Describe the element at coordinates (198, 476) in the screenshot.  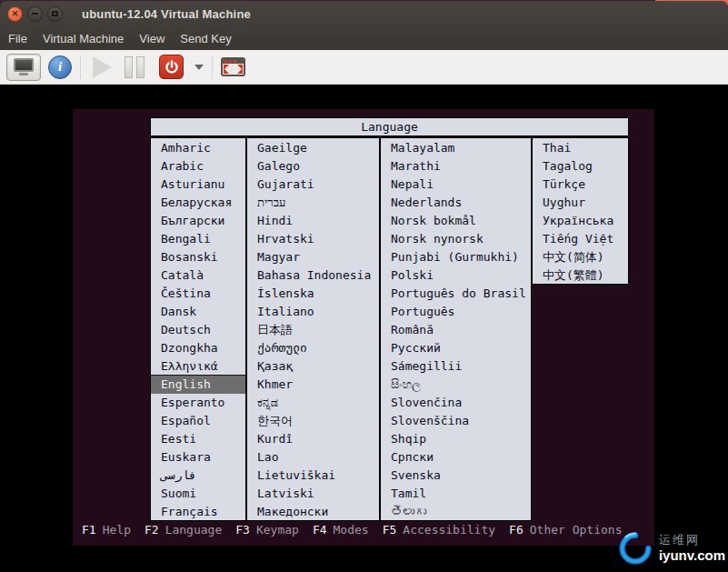
I see `language-option: فارسى` at that location.